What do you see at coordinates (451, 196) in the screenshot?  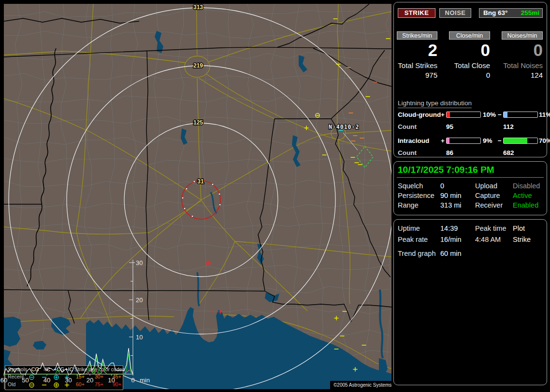 I see `persistence-value: 90 min` at bounding box center [451, 196].